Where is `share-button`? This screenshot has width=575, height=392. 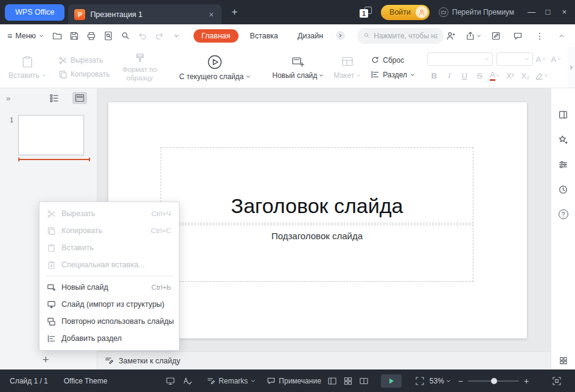 share-button is located at coordinates (473, 36).